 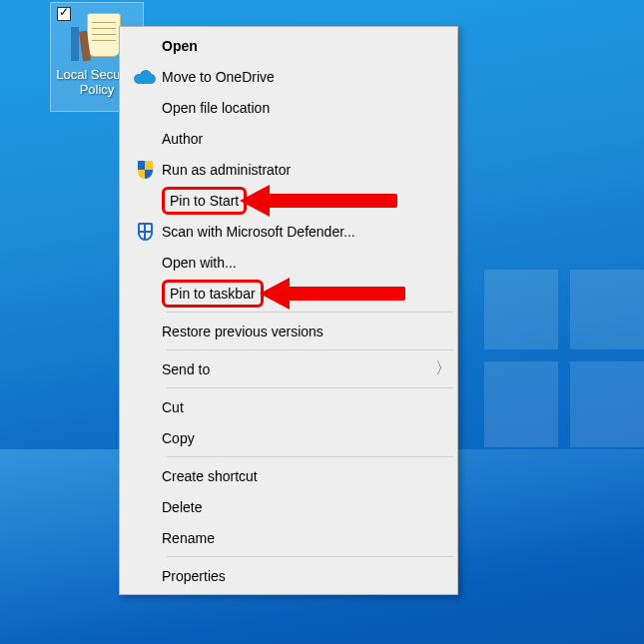 What do you see at coordinates (289, 108) in the screenshot?
I see `menu-item-open-file-location: Open file location` at bounding box center [289, 108].